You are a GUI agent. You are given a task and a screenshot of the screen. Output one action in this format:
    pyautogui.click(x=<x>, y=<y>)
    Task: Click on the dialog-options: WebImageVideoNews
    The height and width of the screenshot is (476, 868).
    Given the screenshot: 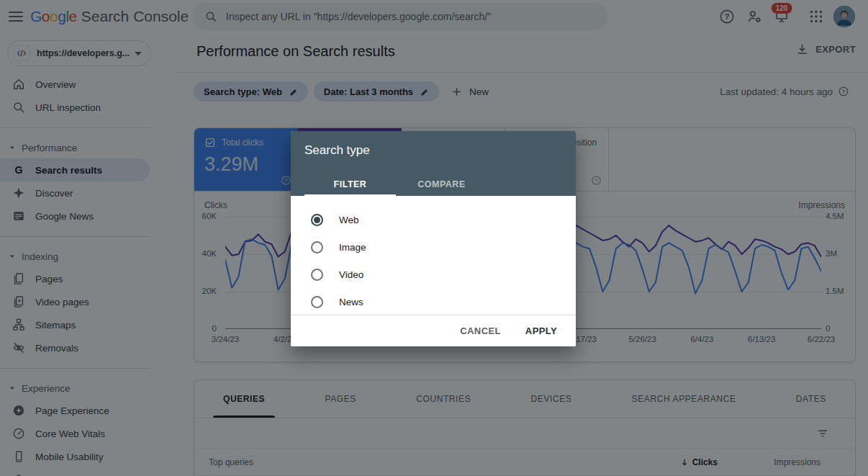 What is the action you would take?
    pyautogui.click(x=433, y=256)
    